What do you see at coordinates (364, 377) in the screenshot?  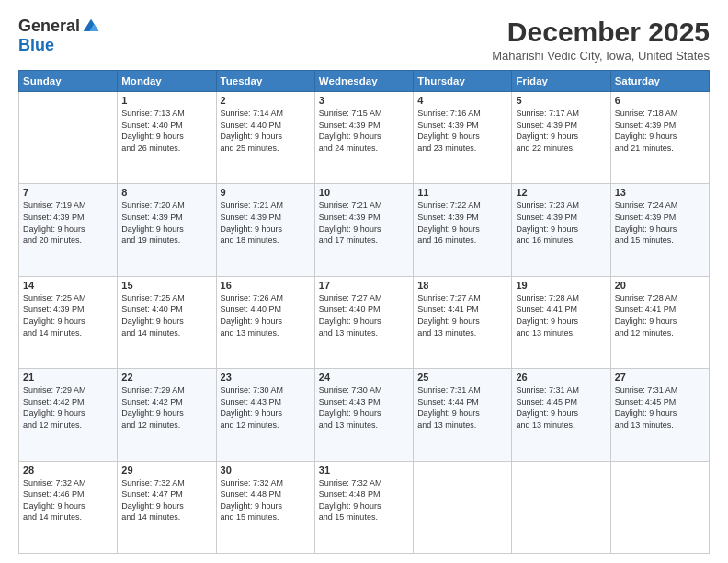 I see `day-number: 24` at bounding box center [364, 377].